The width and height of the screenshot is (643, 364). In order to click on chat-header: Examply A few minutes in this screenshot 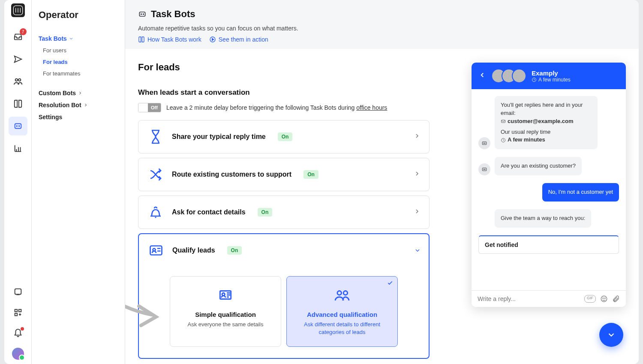, I will do `click(549, 76)`.